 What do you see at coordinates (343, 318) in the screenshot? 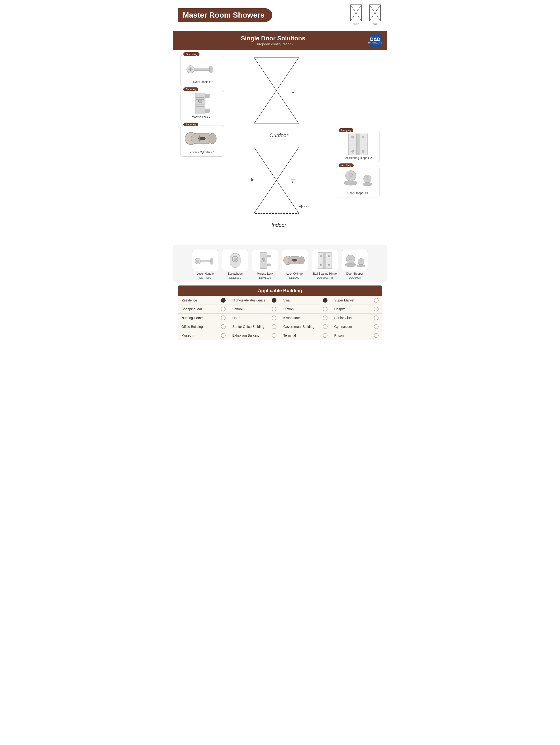
I see `ab-cell-label-11: Senior Club` at bounding box center [343, 318].